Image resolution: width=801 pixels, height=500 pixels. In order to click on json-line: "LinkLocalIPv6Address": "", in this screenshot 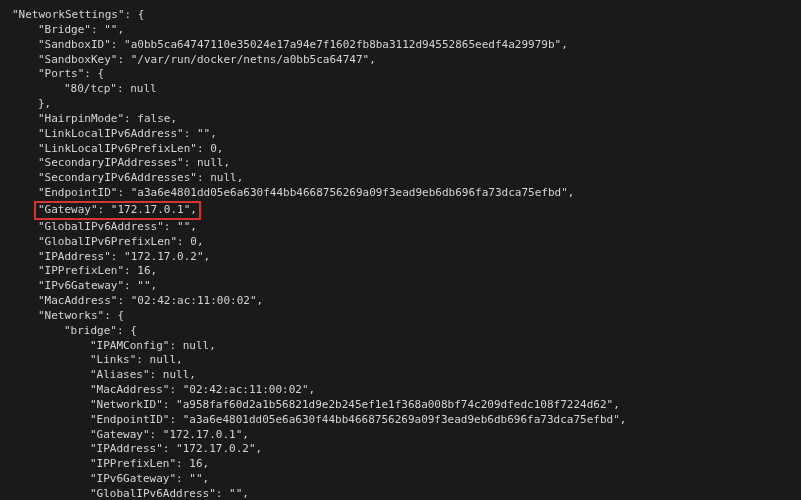, I will do `click(400, 134)`.